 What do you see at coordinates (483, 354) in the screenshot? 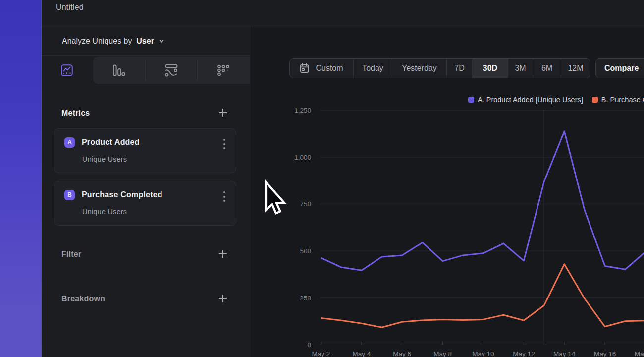
I see `svg-text: May 10` at bounding box center [483, 354].